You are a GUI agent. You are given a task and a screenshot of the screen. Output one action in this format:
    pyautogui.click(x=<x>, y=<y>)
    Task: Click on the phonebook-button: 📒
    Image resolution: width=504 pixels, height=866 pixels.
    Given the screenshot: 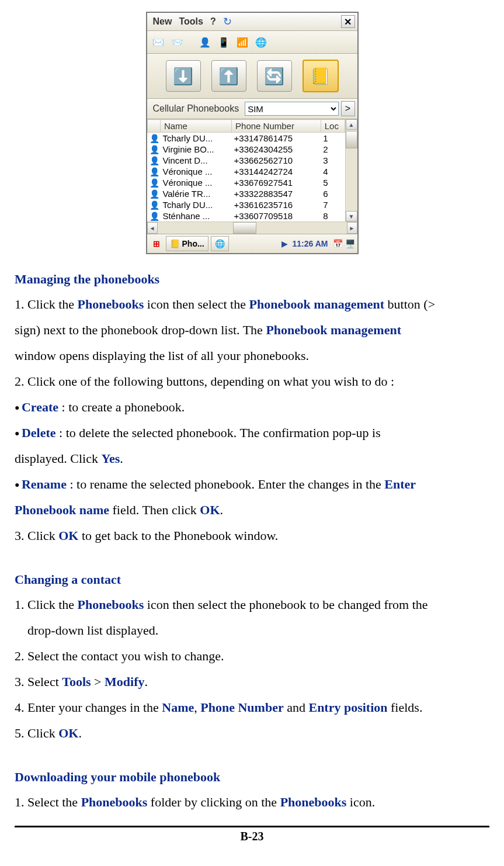 What is the action you would take?
    pyautogui.click(x=321, y=76)
    